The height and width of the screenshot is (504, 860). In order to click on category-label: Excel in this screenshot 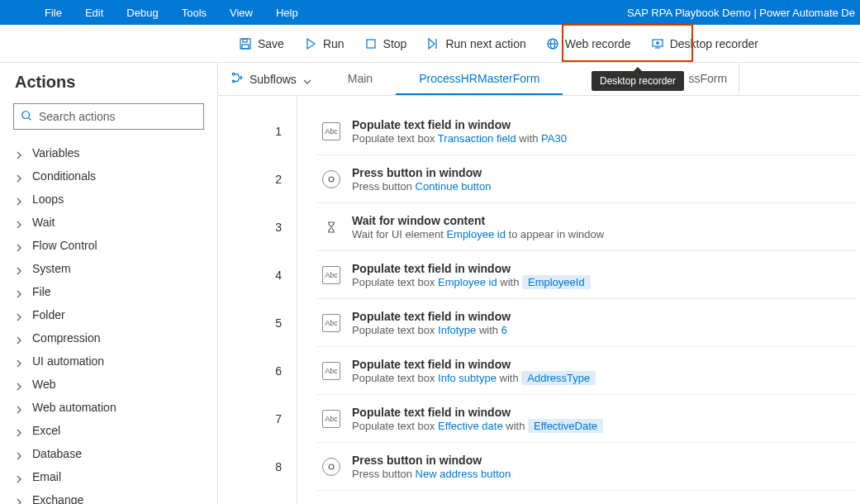, I will do `click(46, 430)`.